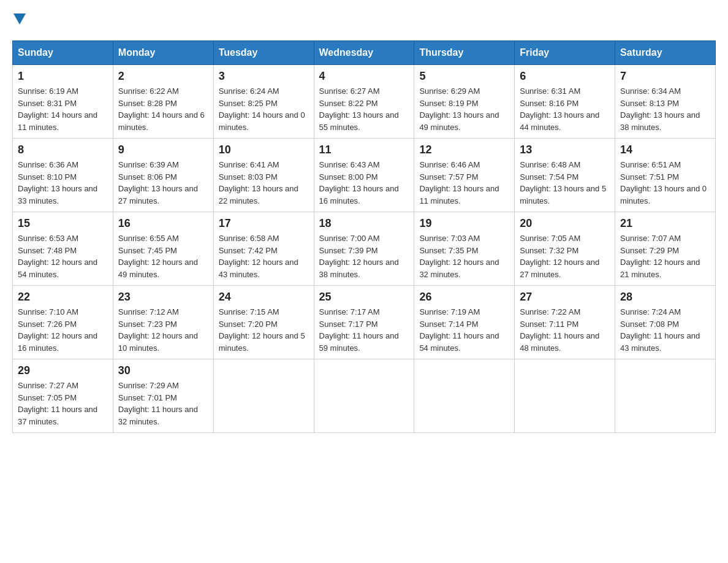  What do you see at coordinates (163, 256) in the screenshot?
I see `day-info: Sunrise: 6:55 AMSunset: 7:45 PMDaylight:…` at bounding box center [163, 256].